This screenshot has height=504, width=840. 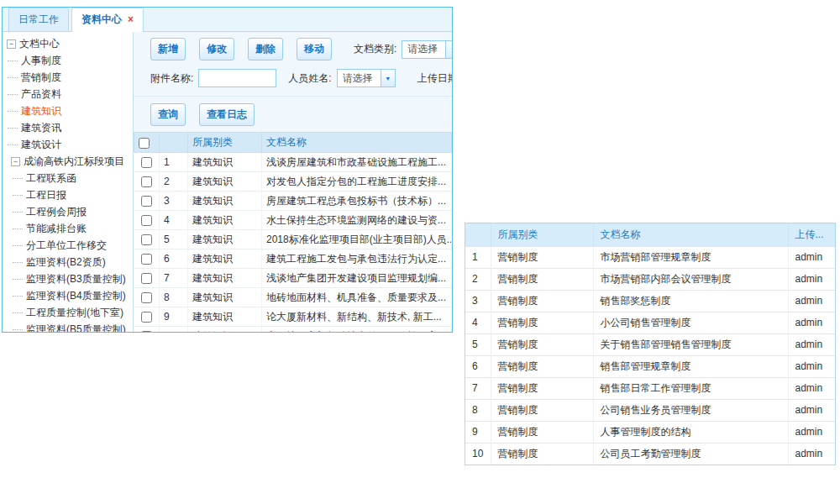 I want to click on tree-node: − 建筑知识, so click(x=67, y=111).